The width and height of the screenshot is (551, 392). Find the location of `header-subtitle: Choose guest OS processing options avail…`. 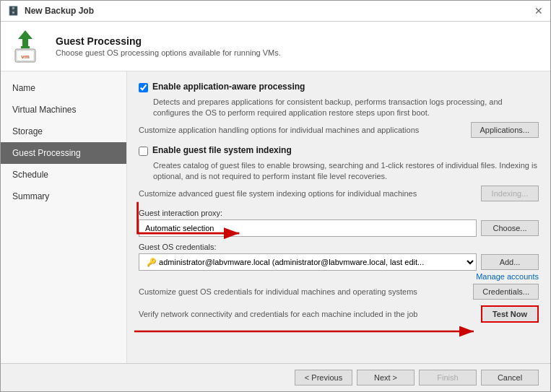

header-subtitle: Choose guest OS processing options avail… is located at coordinates (168, 53).